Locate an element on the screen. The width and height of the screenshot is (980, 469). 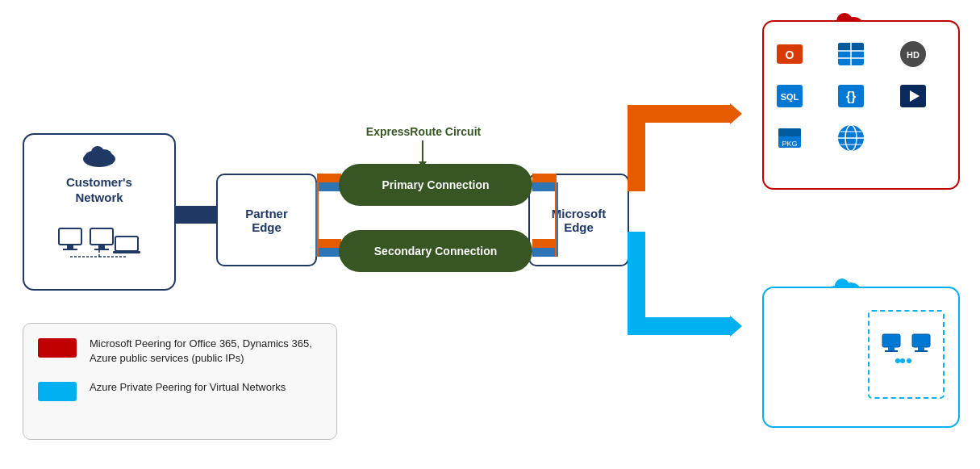
secondary-connection-pill: Secondary Connection is located at coordinates (436, 251).